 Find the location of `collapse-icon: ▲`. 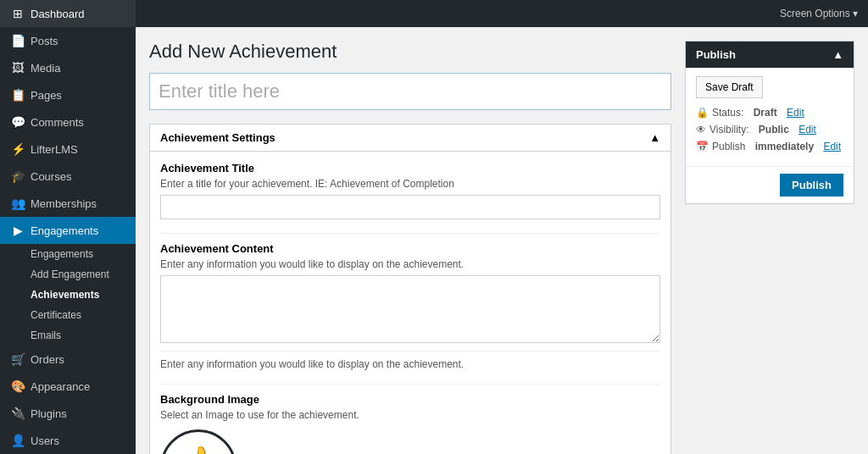

collapse-icon: ▲ is located at coordinates (654, 137).